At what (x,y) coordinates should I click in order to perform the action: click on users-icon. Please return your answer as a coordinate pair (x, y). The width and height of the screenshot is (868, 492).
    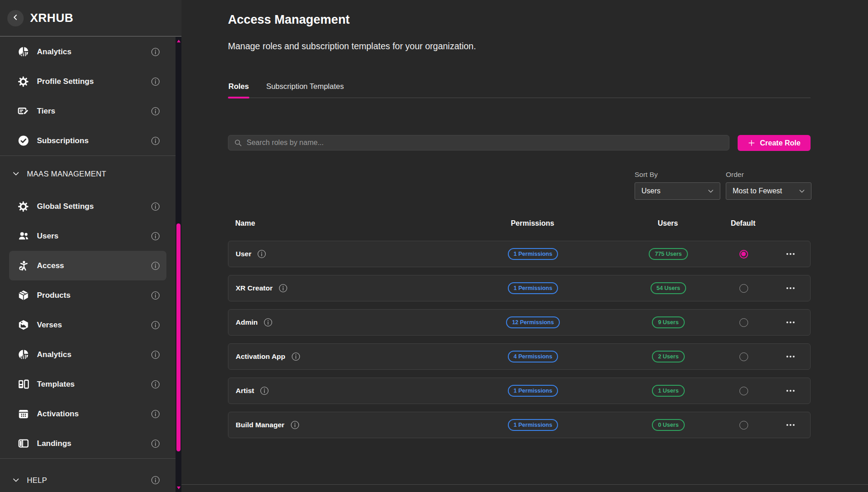
    Looking at the image, I should click on (23, 236).